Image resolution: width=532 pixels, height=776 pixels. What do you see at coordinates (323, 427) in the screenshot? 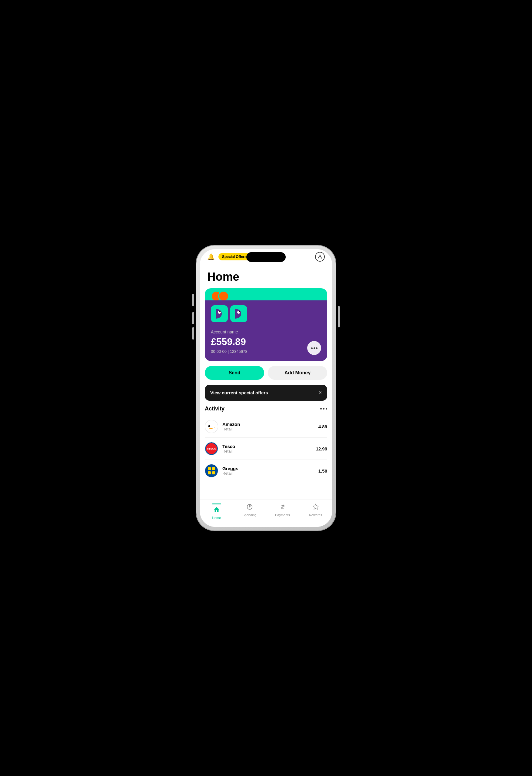
I see `amazon-amount: 4.89` at bounding box center [323, 427].